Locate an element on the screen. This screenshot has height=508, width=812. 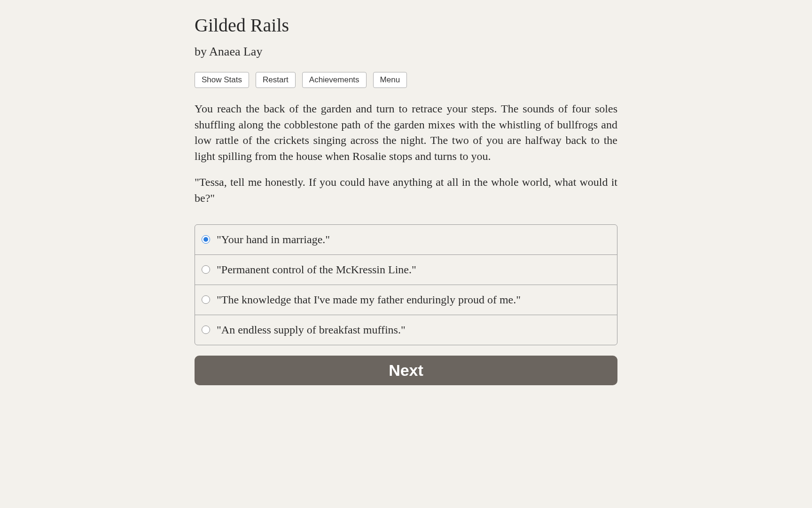
choice-option: "An endless supply of breakfast muffins.… is located at coordinates (406, 330).